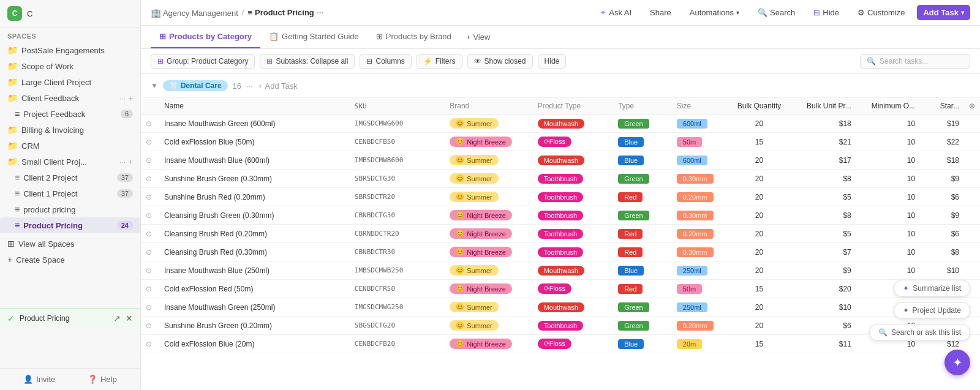  I want to click on add-view-button: + View, so click(478, 37).